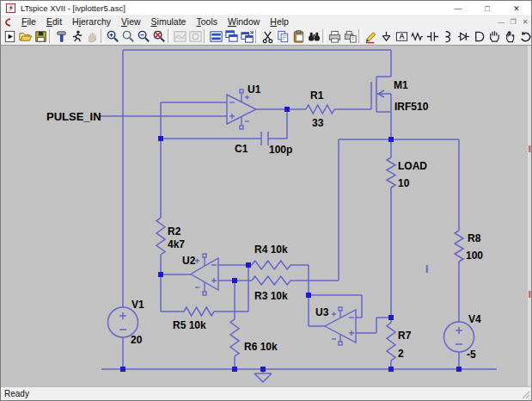 The width and height of the screenshot is (532, 401). What do you see at coordinates (272, 296) in the screenshot?
I see `label-R3: R3 10k` at bounding box center [272, 296].